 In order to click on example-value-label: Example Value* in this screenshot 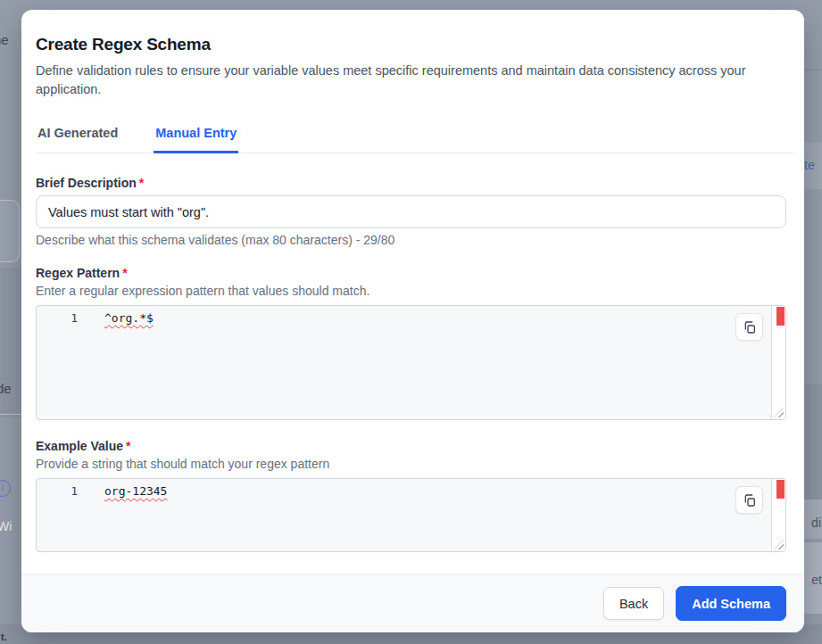, I will do `click(84, 446)`.